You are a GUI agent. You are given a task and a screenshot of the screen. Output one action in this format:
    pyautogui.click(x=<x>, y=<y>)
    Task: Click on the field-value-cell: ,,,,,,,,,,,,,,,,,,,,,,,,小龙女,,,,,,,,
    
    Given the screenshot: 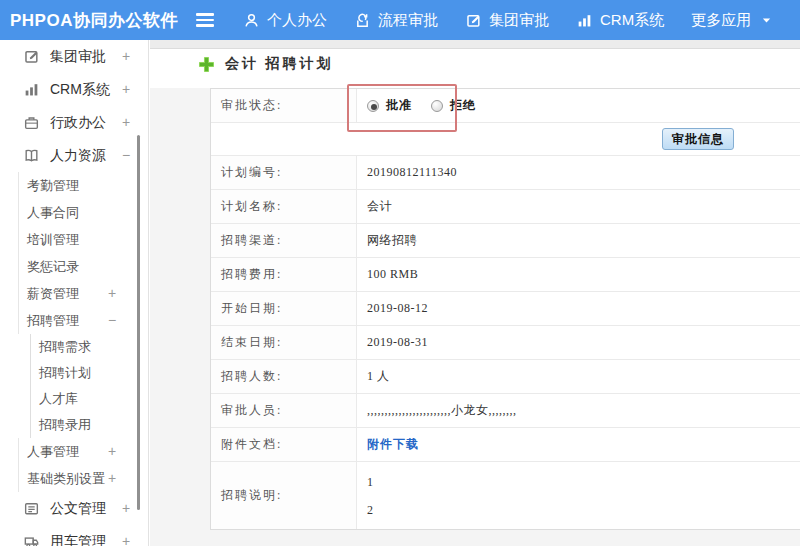 What is the action you would take?
    pyautogui.click(x=578, y=410)
    